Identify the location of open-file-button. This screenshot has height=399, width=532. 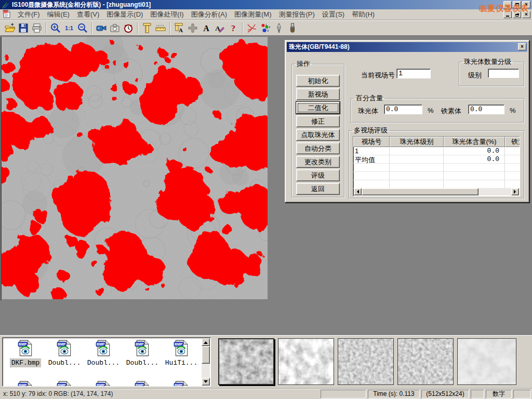
(10, 28).